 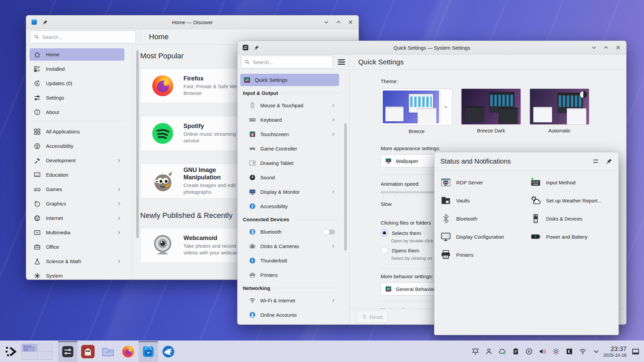 What do you see at coordinates (529, 351) in the screenshot?
I see `media-pause-icon` at bounding box center [529, 351].